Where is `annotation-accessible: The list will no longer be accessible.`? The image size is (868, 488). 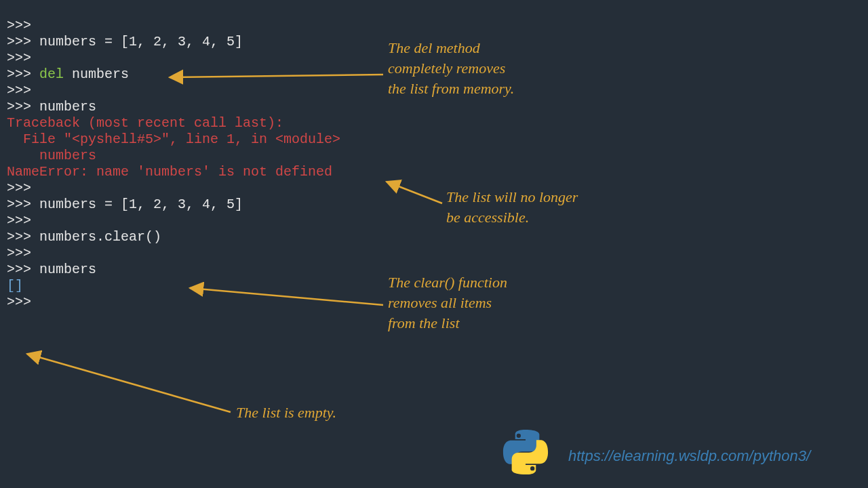
annotation-accessible: The list will no longer be accessible. is located at coordinates (512, 207).